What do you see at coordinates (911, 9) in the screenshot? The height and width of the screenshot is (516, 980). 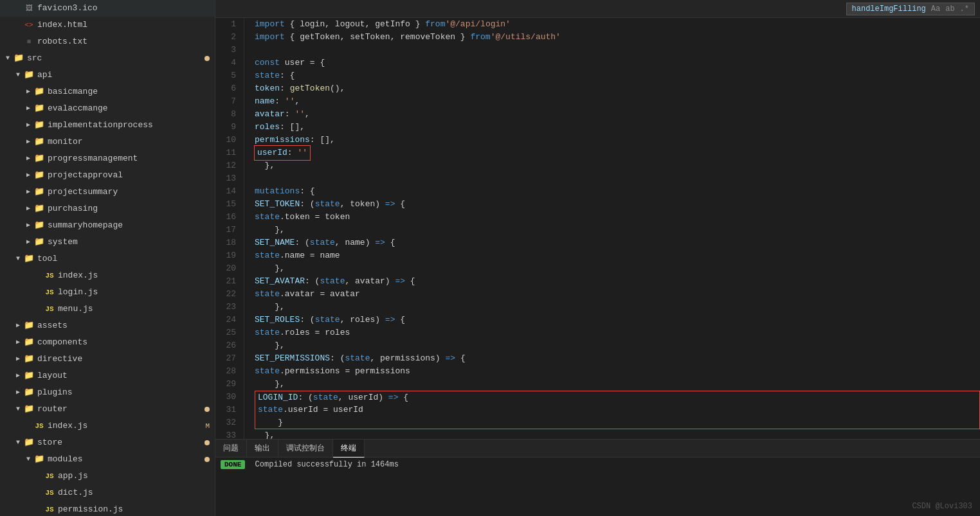 I see `search-box: handleImgFilling Aa ab .*` at bounding box center [911, 9].